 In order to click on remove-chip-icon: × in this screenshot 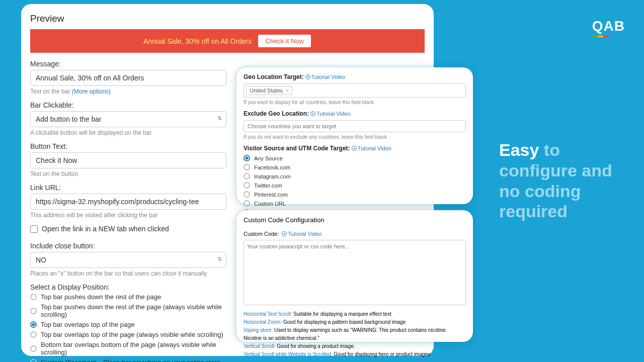, I will do `click(287, 90)`.